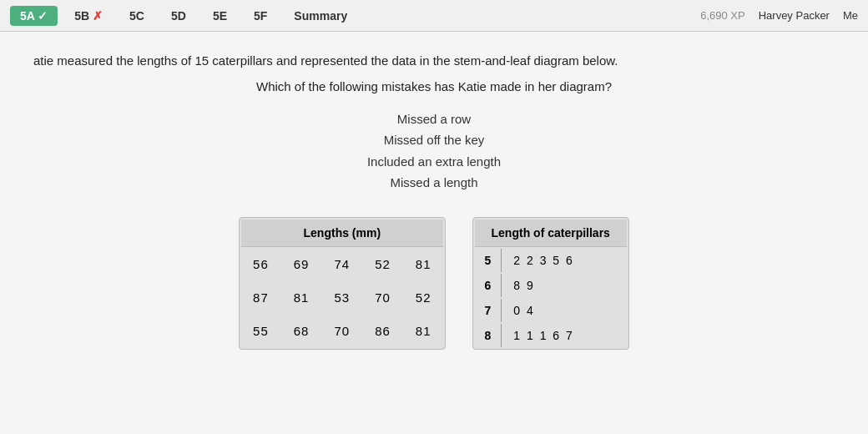  What do you see at coordinates (551, 285) in the screenshot?
I see `stem-leaf-row: 6 8 9` at bounding box center [551, 285].